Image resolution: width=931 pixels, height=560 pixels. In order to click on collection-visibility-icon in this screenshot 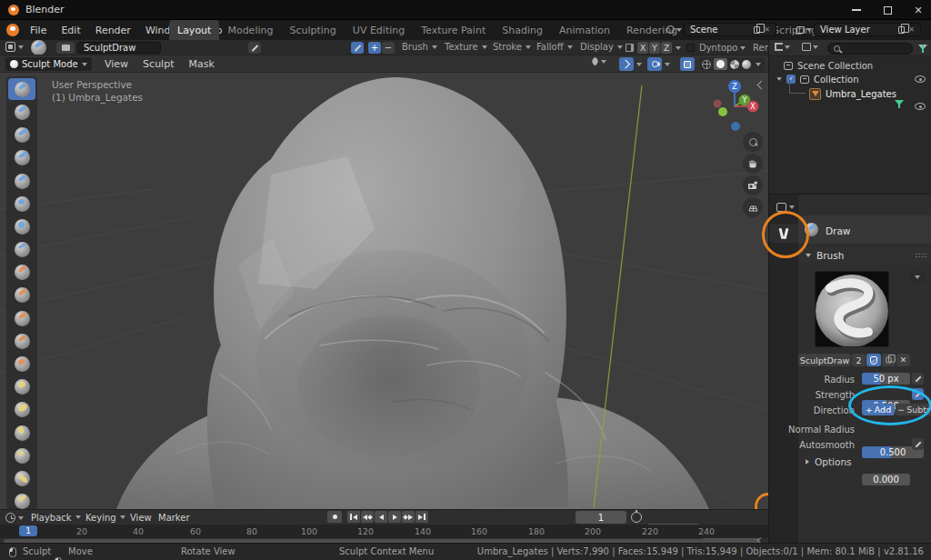, I will do `click(920, 79)`.